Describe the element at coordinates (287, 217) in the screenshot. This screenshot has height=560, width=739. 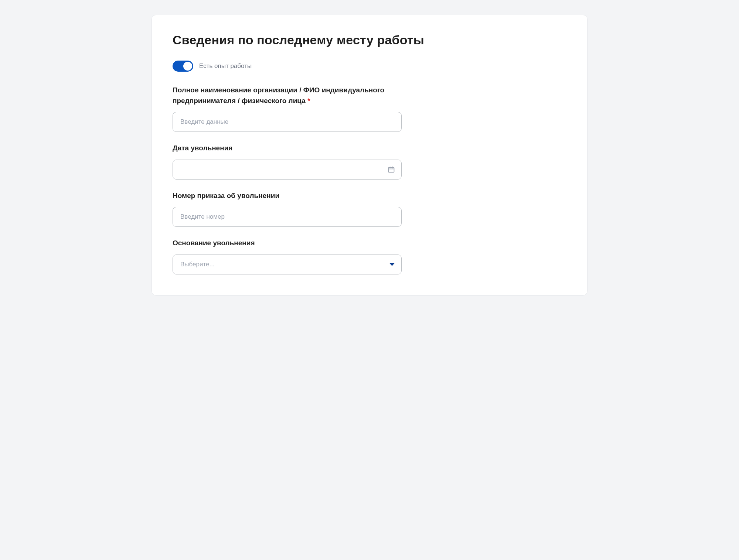
I see `order-number-input-wrapper` at that location.